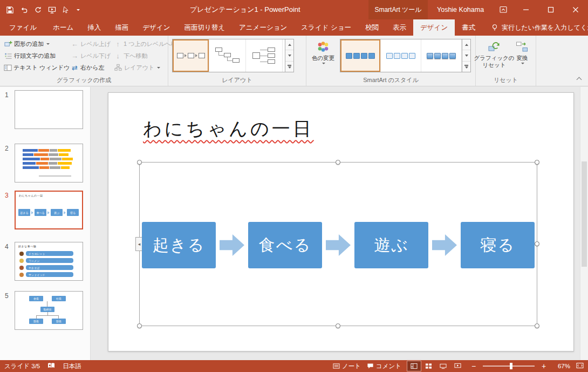 This screenshot has width=588, height=372. What do you see at coordinates (457, 366) in the screenshot?
I see `slideshow-view-icon` at bounding box center [457, 366].